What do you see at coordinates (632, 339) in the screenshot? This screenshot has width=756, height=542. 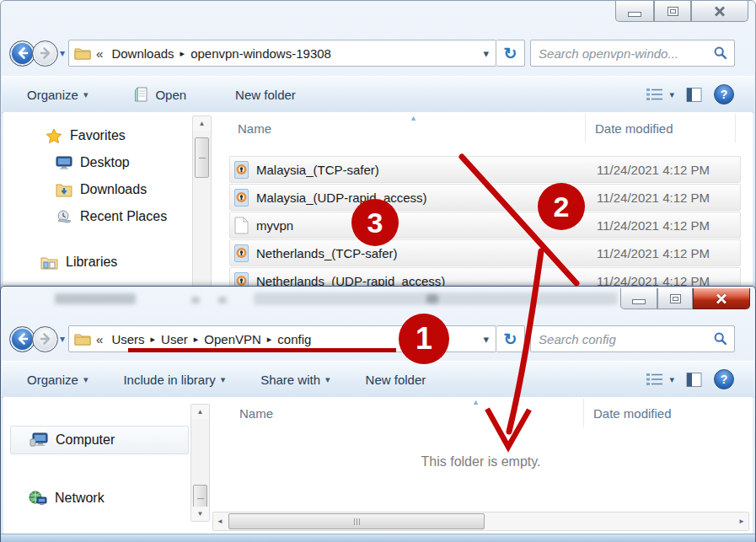 I see `search-box: Search config` at bounding box center [632, 339].